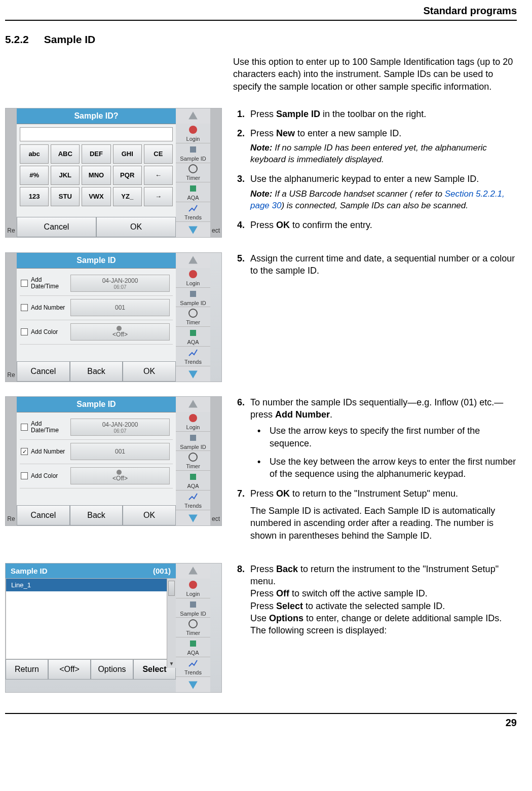 The image size is (532, 791). I want to click on key-STU: STU, so click(65, 197).